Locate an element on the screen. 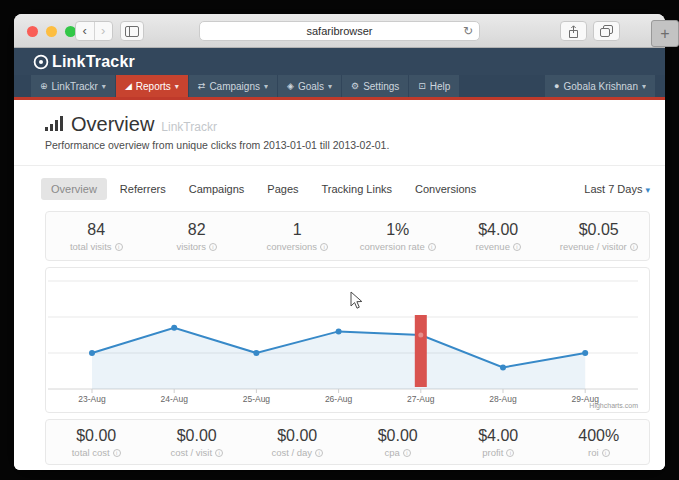 The height and width of the screenshot is (480, 679). tab-referrers: Referrers is located at coordinates (143, 189).